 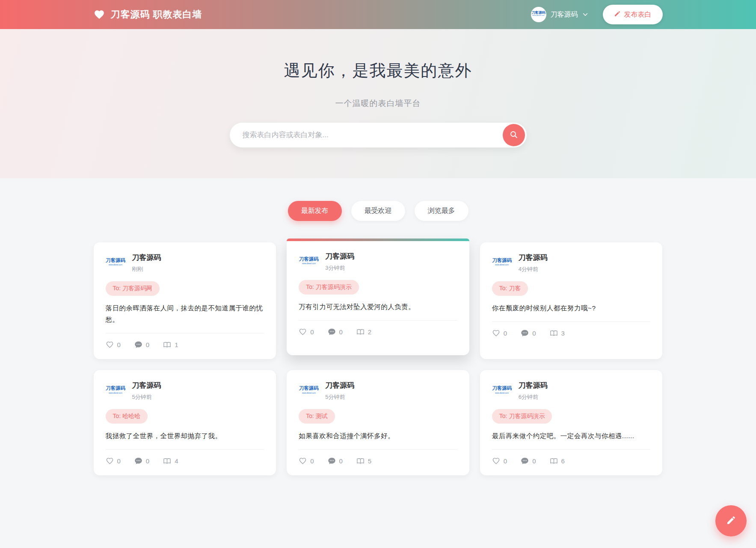 What do you see at coordinates (572, 301) in the screenshot?
I see `confession-card: 刀客源码 www.dkewl.com 刀客源码 4分钟前 To: 刀客 你在颓废…` at bounding box center [572, 301].